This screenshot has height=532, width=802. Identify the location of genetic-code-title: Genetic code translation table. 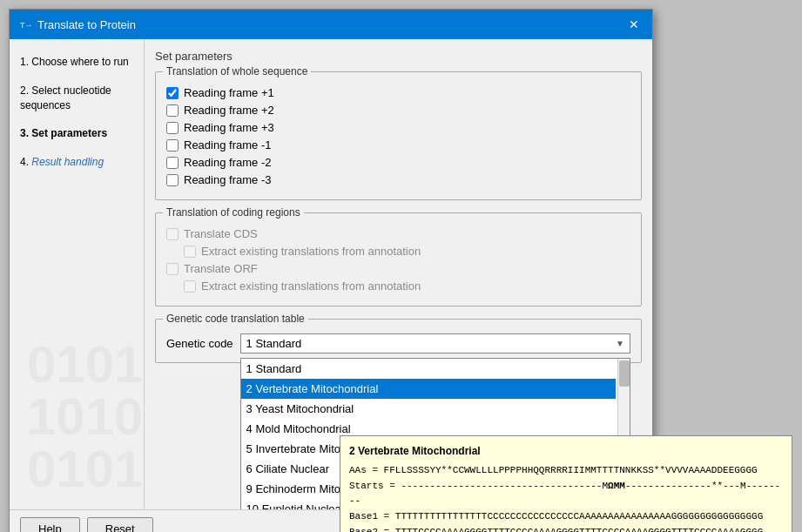
(235, 319).